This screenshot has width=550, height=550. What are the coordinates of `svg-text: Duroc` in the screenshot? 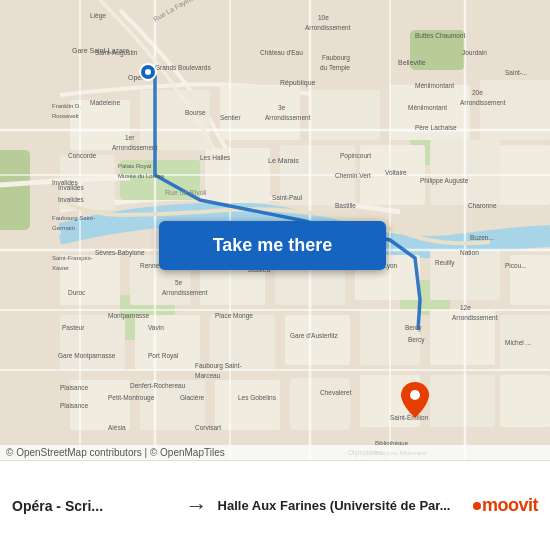 It's located at (77, 292).